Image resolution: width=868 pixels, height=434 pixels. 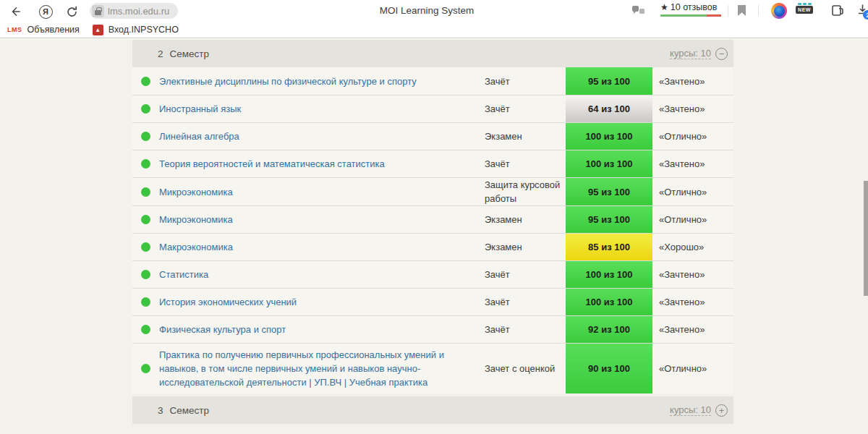 What do you see at coordinates (161, 411) in the screenshot?
I see `semester-number: 3` at bounding box center [161, 411].